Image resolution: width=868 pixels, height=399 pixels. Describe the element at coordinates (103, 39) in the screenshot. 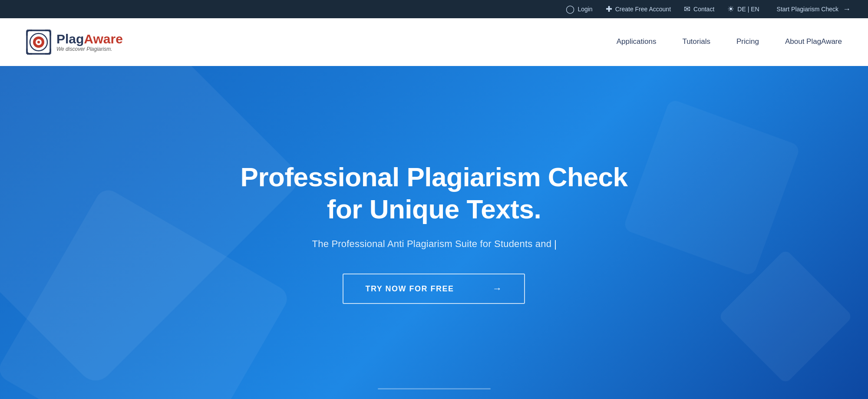

I see `logo-aware: Aware` at that location.